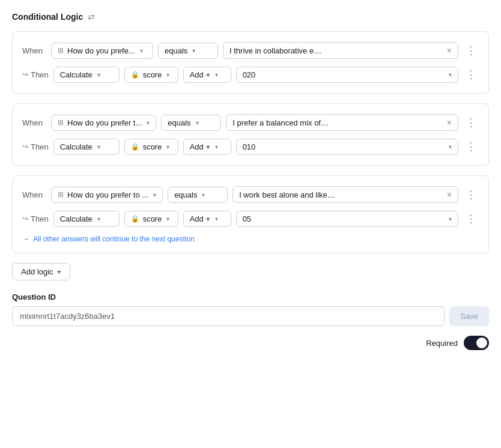 The width and height of the screenshot is (501, 448). I want to click on answer-text-2: I prefer a balanced mix of teamwor..., so click(281, 123).